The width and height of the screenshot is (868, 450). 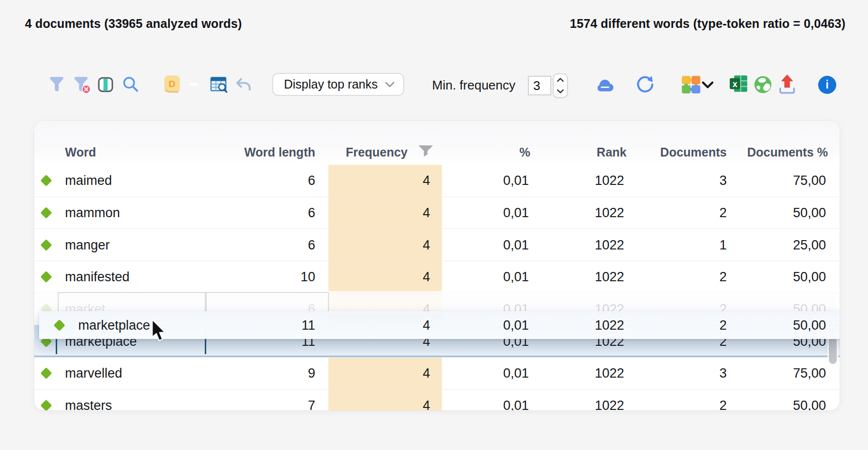 I want to click on web-export-button, so click(x=763, y=85).